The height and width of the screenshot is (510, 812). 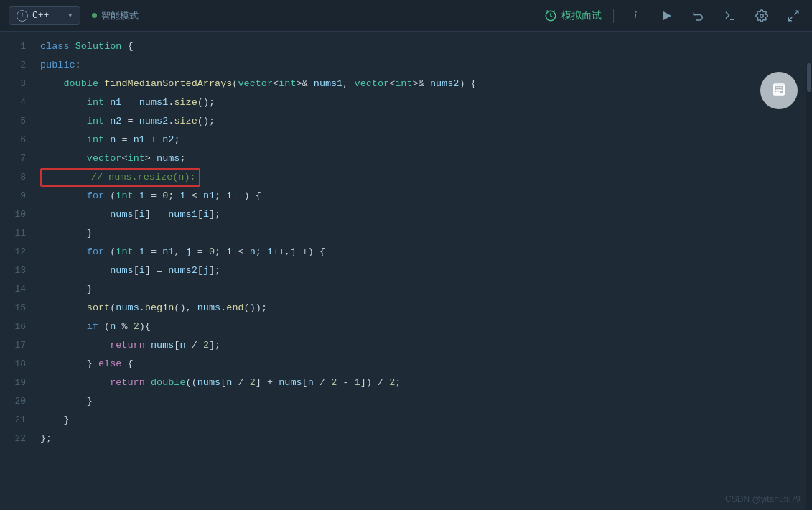 I want to click on undo-button, so click(x=699, y=16).